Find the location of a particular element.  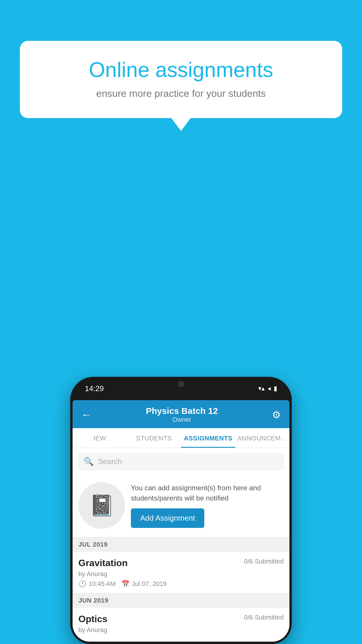

back-button: ← is located at coordinates (87, 415).